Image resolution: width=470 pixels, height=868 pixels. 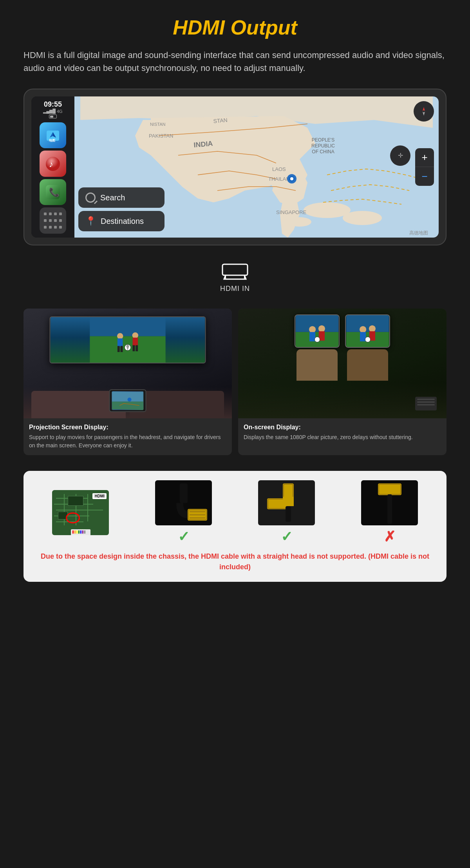 What do you see at coordinates (121, 221) in the screenshot?
I see `destinations-button: 📍 Destinations` at bounding box center [121, 221].